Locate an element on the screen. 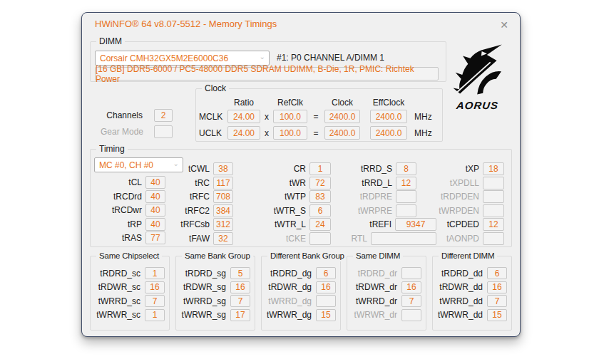  mclk-effclock-box: 2400.0 is located at coordinates (389, 117).